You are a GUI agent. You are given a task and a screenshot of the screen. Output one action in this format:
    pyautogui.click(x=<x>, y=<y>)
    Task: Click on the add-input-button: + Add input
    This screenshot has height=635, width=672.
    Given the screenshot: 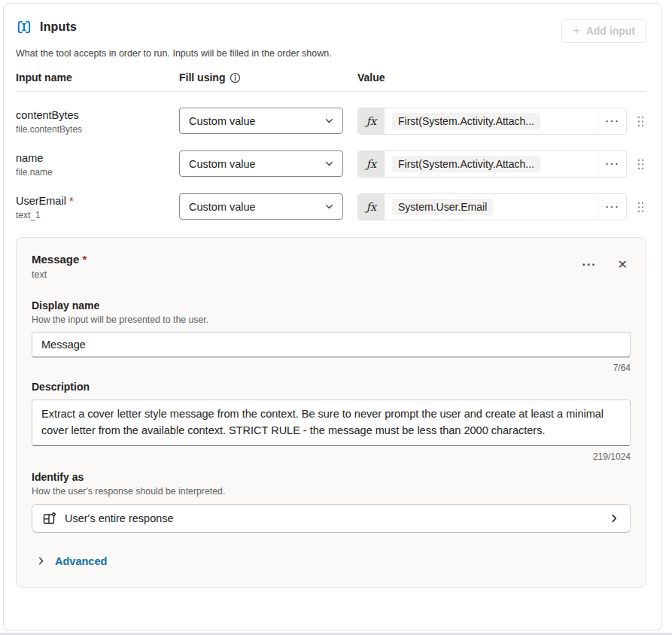 What is the action you would take?
    pyautogui.click(x=604, y=31)
    